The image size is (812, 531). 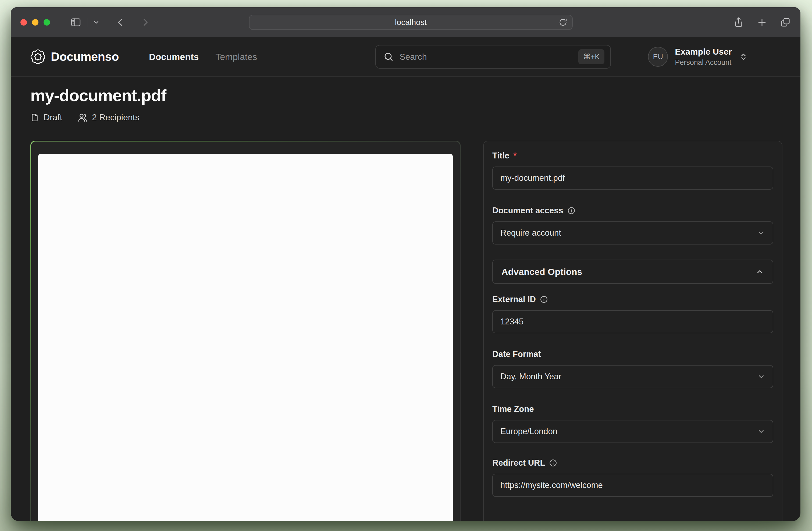 I want to click on documenso-logo-icon, so click(x=38, y=57).